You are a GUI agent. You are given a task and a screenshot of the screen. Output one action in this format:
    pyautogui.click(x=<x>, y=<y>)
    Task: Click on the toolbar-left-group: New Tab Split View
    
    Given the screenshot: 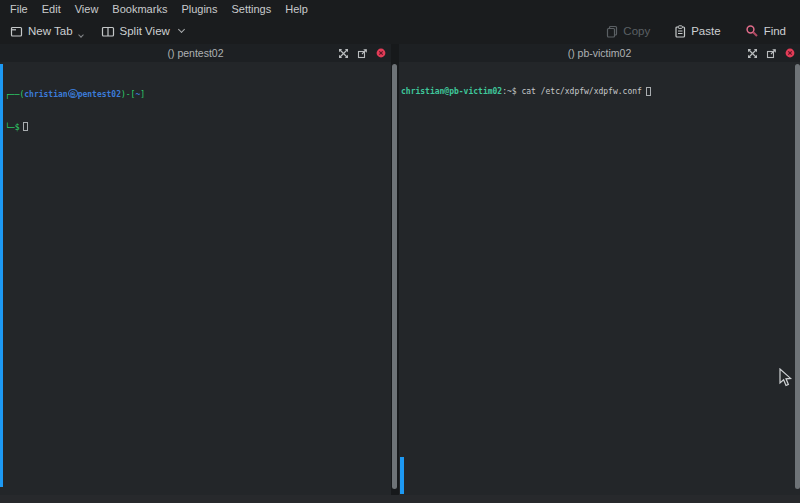 What is the action you would take?
    pyautogui.click(x=97, y=32)
    